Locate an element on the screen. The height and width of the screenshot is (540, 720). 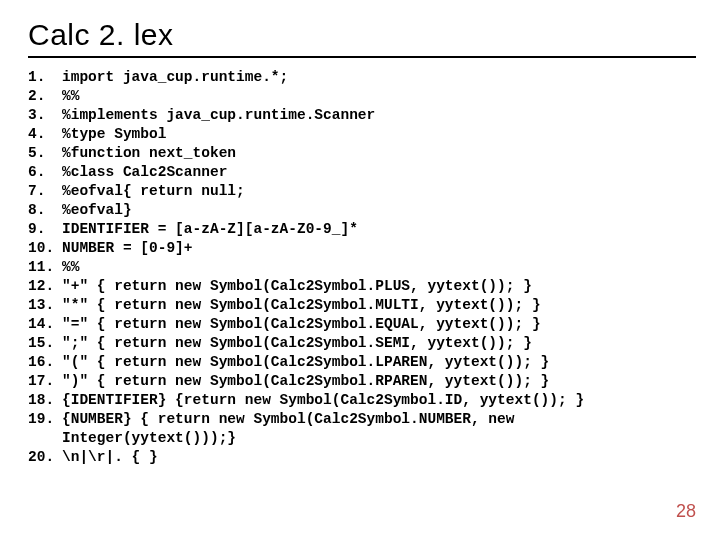
line-number: 11. is located at coordinates (45, 268).